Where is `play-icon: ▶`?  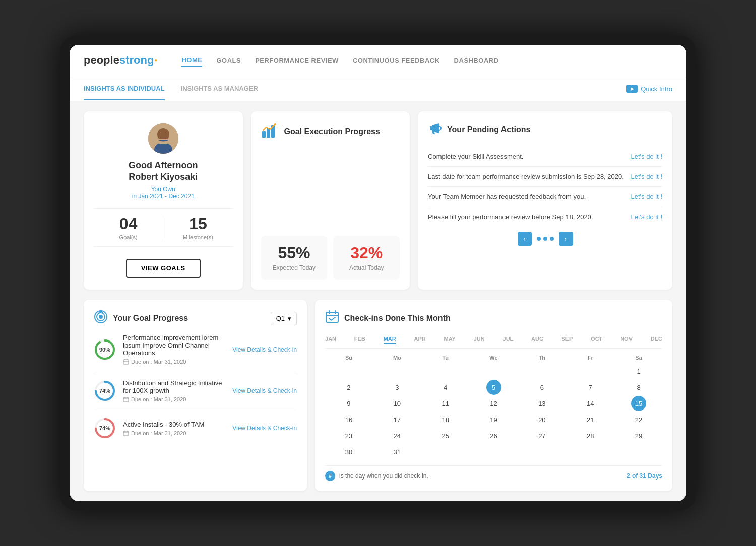 play-icon: ▶ is located at coordinates (632, 89).